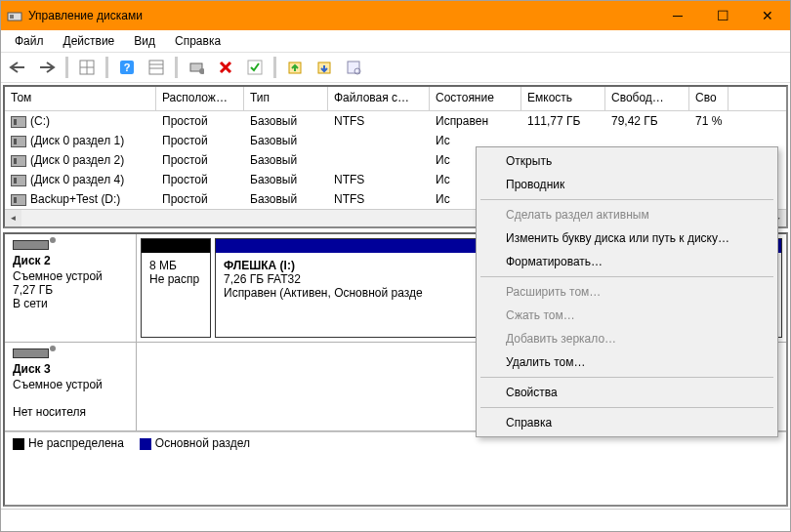  I want to click on delete-icon, so click(226, 67).